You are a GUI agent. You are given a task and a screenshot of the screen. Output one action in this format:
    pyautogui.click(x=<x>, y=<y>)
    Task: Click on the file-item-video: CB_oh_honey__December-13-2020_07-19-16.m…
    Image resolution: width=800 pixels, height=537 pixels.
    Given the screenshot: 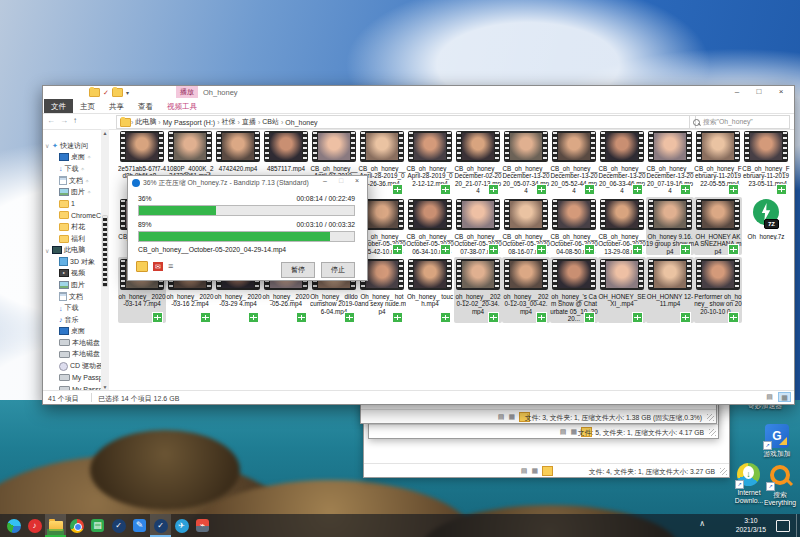 What is the action you would take?
    pyautogui.click(x=670, y=162)
    